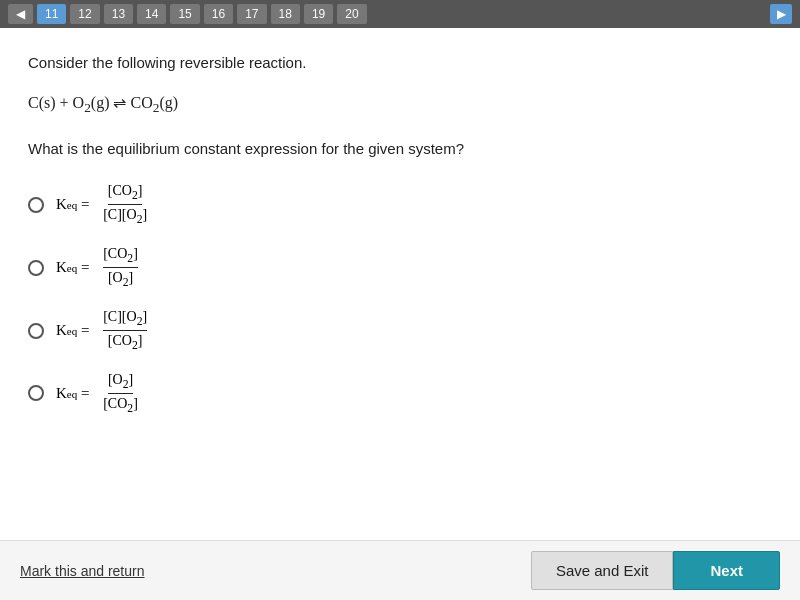  I want to click on radio-a, so click(36, 205).